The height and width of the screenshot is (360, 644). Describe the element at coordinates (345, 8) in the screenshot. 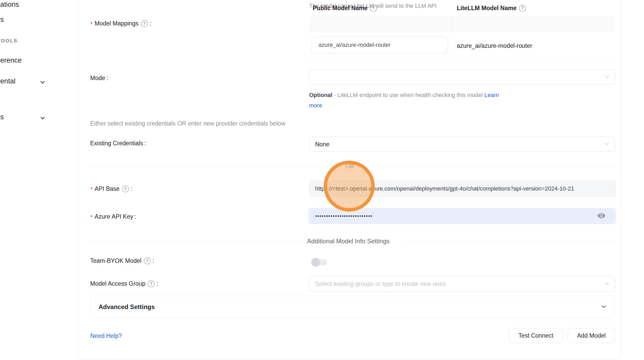

I see `column-header-public-model-name: Public Model Name ?` at that location.